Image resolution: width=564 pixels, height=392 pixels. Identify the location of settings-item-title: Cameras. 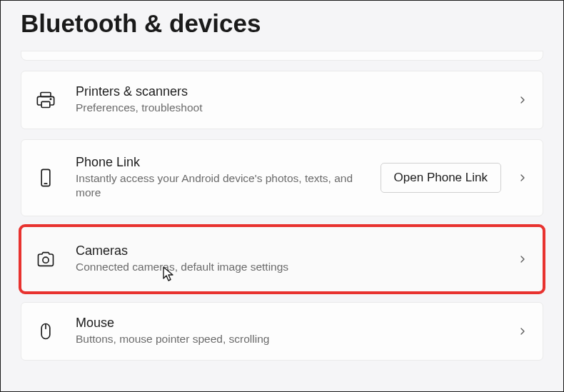
(296, 251).